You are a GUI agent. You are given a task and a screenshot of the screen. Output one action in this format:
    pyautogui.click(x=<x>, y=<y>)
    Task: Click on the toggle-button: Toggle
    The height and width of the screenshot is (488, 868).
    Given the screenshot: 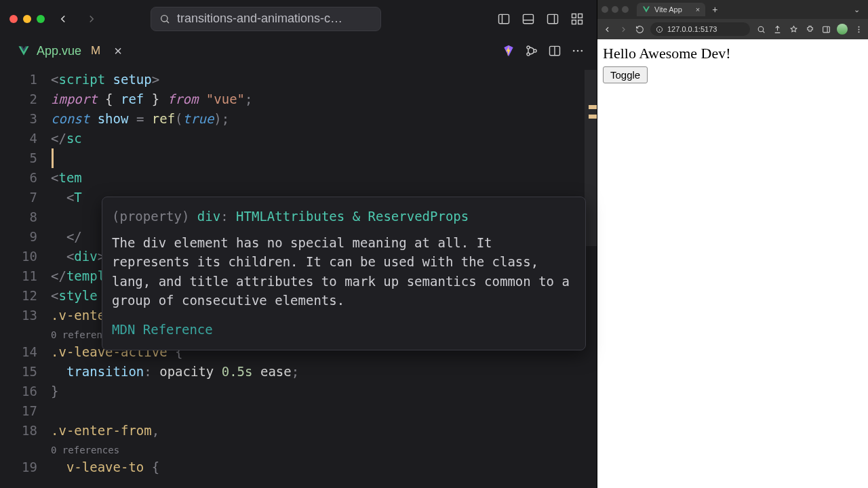 What is the action you would take?
    pyautogui.click(x=625, y=75)
    